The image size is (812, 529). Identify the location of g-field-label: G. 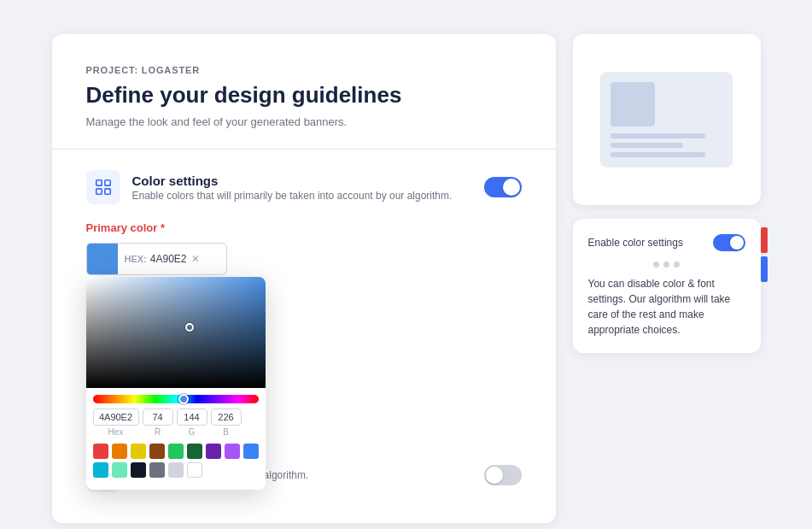
(192, 432).